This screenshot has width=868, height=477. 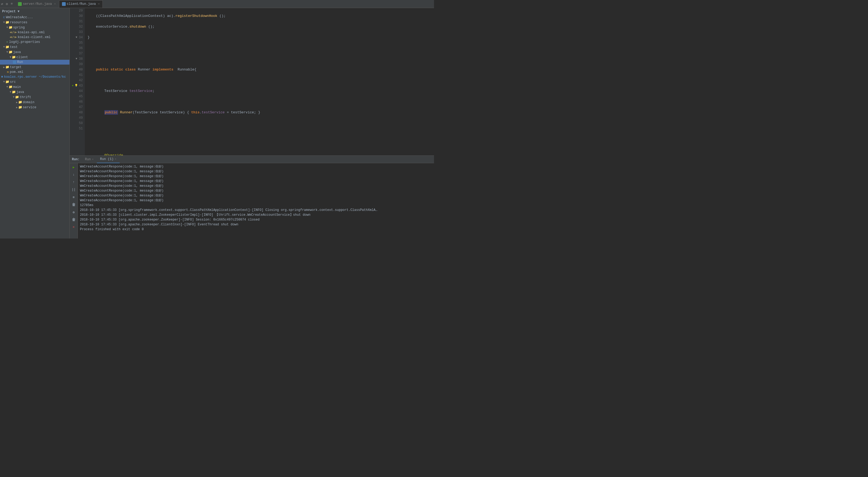 I want to click on tree-item-resources: ▼ 📁 resources, so click(x=35, y=22).